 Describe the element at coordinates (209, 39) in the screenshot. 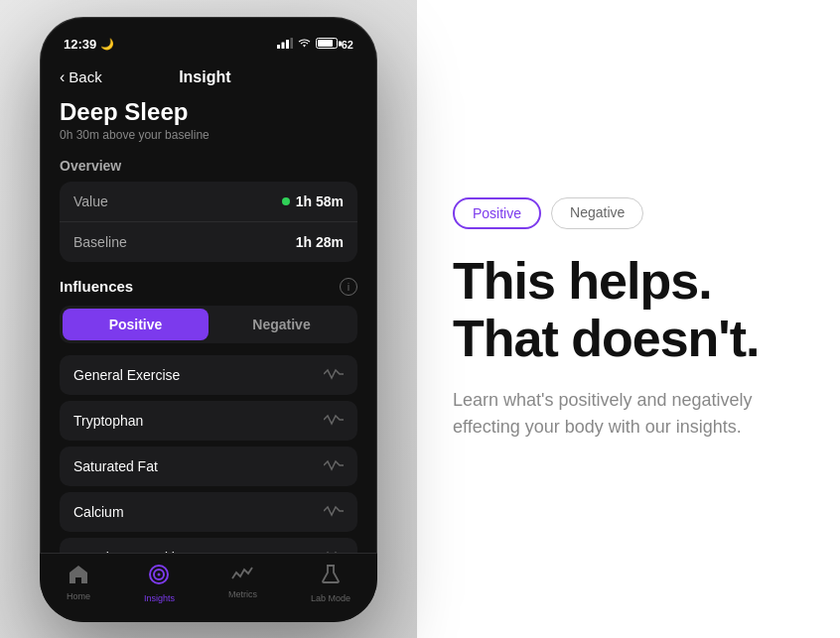

I see `status-bar: 12:39 🌙` at that location.